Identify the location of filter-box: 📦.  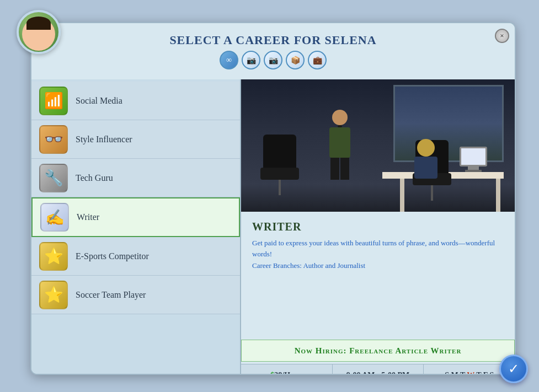
(295, 60).